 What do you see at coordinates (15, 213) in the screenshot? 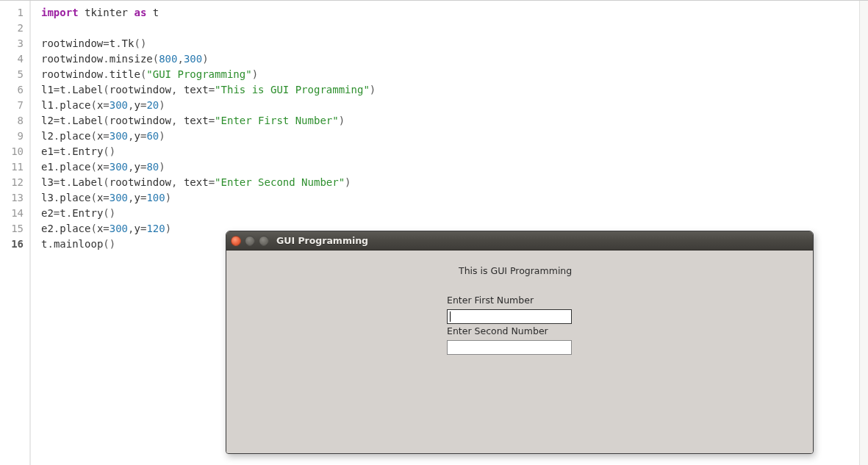
I see `line-number: 14` at bounding box center [15, 213].